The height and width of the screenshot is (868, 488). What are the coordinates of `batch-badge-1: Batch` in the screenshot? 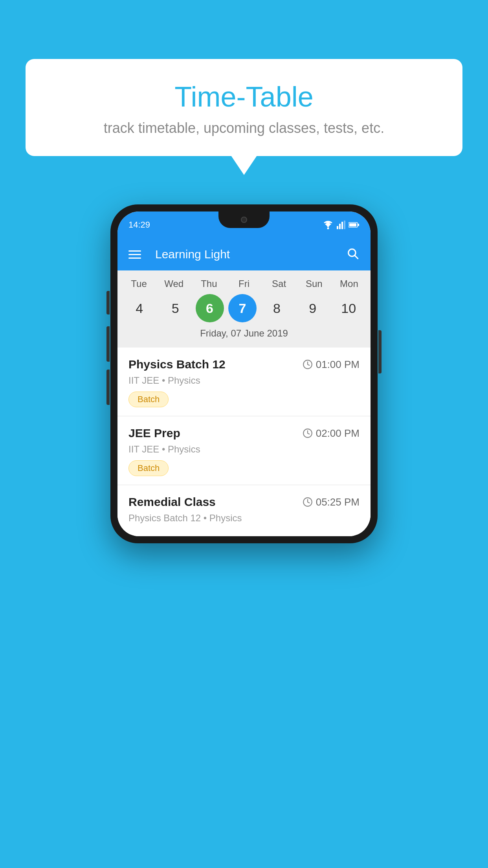 It's located at (149, 399).